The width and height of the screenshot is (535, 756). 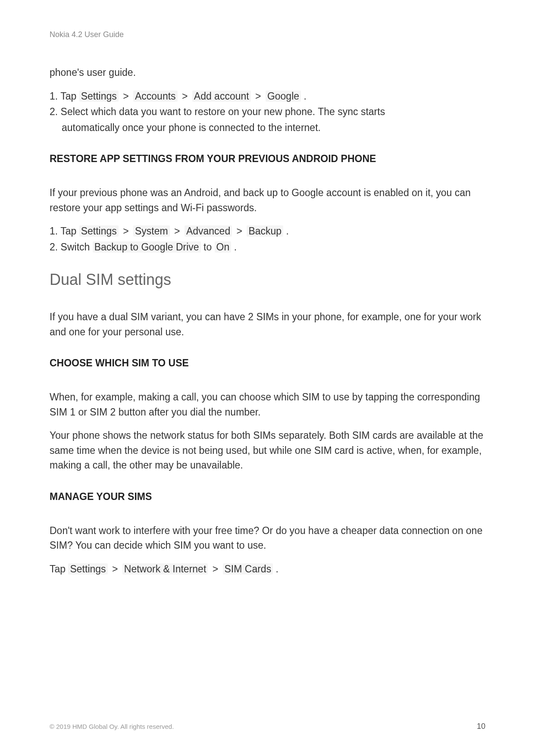 What do you see at coordinates (152, 231) in the screenshot?
I see `ui-label-system: System` at bounding box center [152, 231].